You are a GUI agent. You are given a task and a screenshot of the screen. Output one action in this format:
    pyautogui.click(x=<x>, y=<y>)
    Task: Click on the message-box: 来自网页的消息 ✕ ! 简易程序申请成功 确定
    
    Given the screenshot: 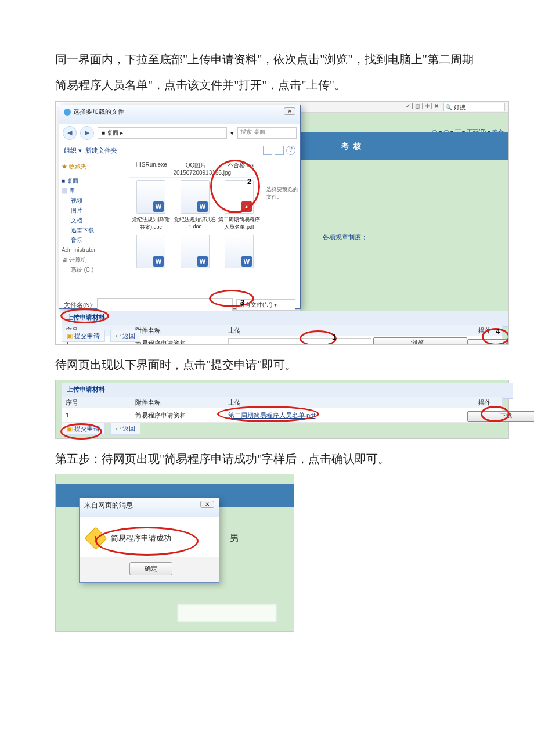 What is the action you would take?
    pyautogui.click(x=149, y=540)
    